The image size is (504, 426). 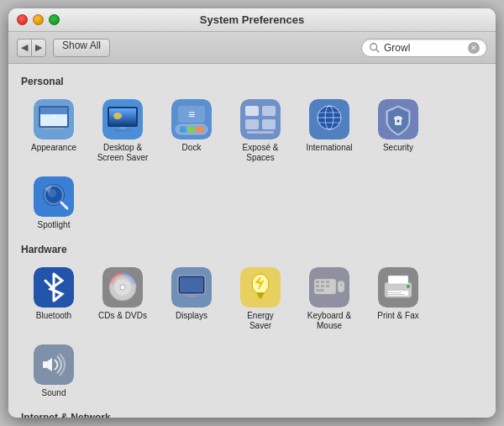 What do you see at coordinates (54, 203) in the screenshot?
I see `icon-spotlight: Spotlight` at bounding box center [54, 203].